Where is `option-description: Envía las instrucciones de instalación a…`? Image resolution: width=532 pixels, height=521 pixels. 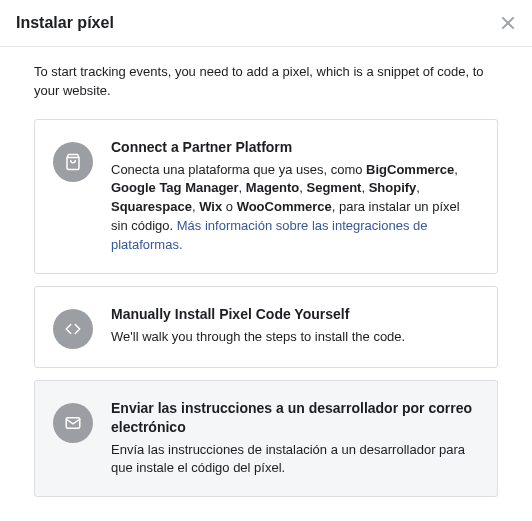 option-description: Envía las instrucciones de instalación a… is located at coordinates (295, 460).